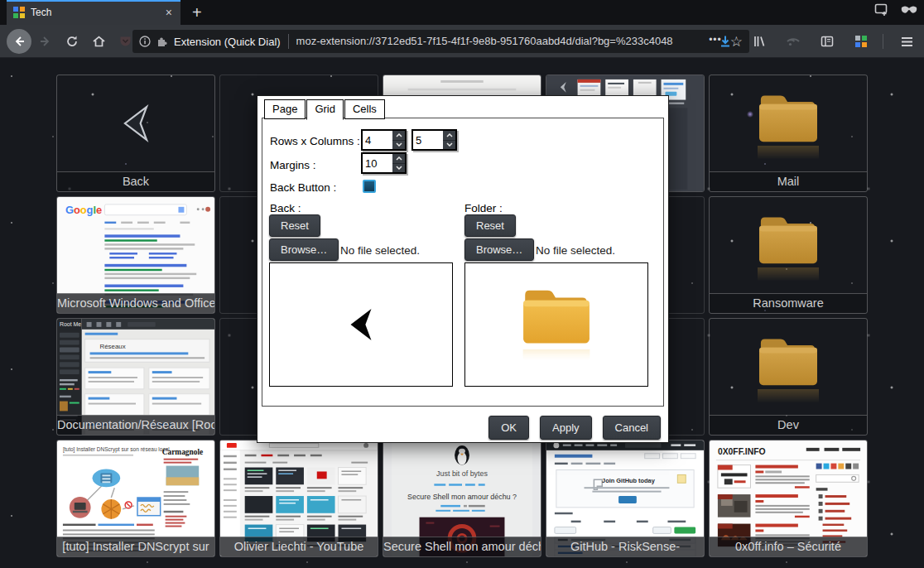 This screenshot has width=924, height=568. Describe the element at coordinates (145, 41) in the screenshot. I see `info-icon` at that location.